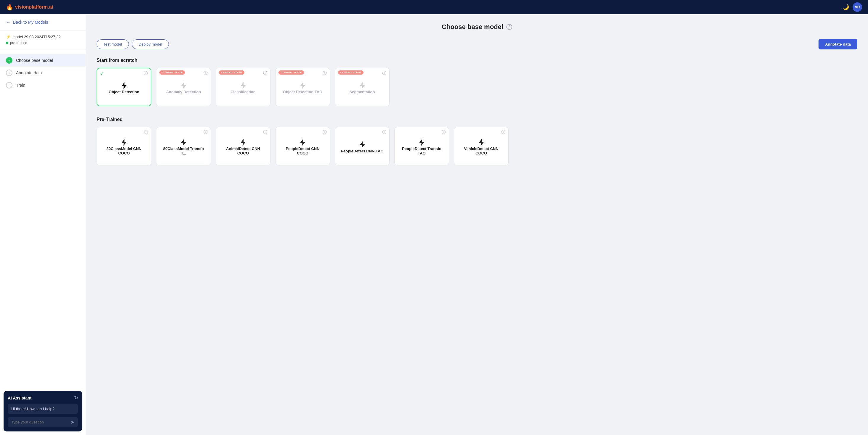 This screenshot has width=868, height=435. Describe the element at coordinates (477, 44) in the screenshot. I see `action-buttons-row: Test model Deploy model Annotate data` at that location.